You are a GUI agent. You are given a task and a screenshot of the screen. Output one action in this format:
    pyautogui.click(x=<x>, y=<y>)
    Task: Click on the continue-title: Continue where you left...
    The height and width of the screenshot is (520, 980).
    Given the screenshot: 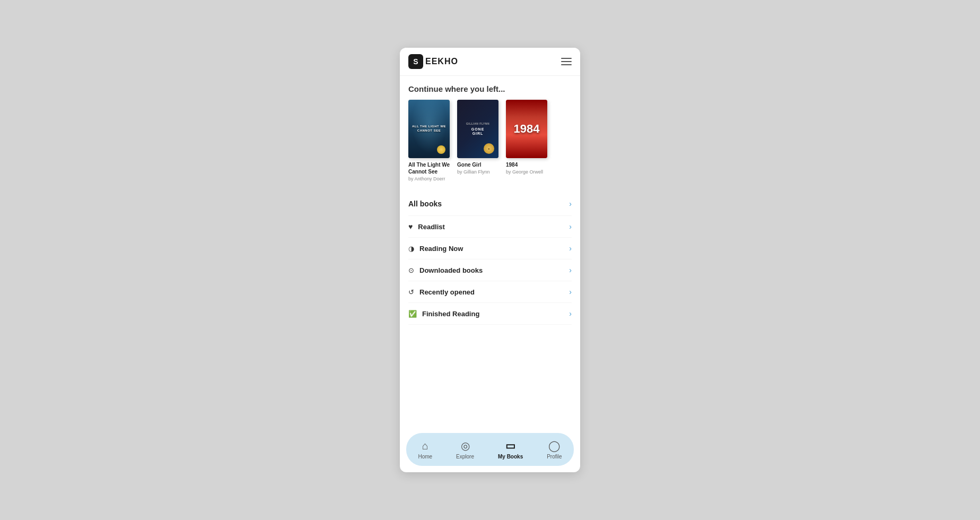 What is the action you would take?
    pyautogui.click(x=490, y=89)
    